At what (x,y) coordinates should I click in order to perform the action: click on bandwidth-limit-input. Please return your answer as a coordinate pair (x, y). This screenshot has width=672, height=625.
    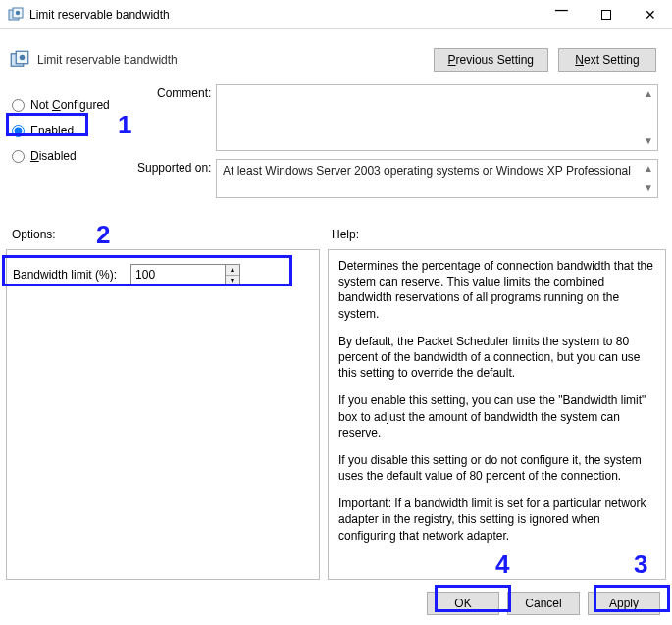
    Looking at the image, I should click on (178, 275).